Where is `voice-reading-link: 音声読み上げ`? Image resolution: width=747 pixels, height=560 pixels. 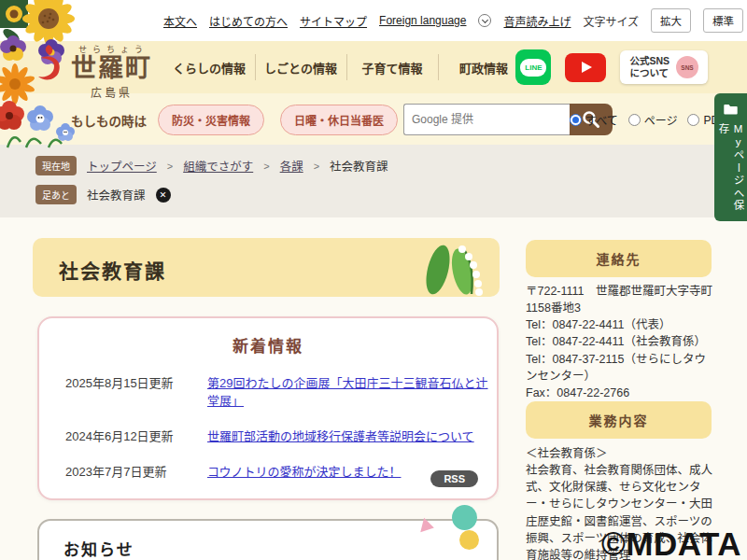
voice-reading-link: 音声読み上げ is located at coordinates (537, 21).